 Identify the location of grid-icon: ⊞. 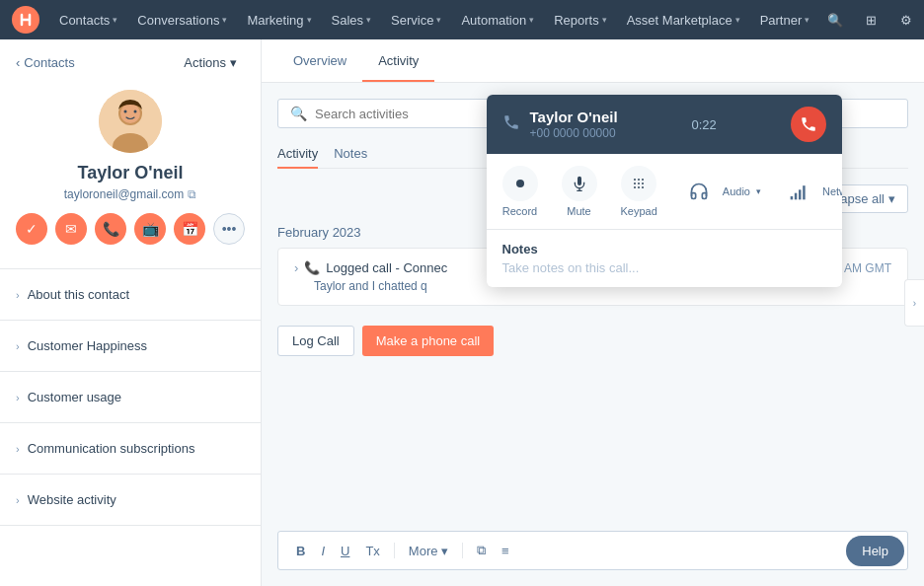
(871, 20).